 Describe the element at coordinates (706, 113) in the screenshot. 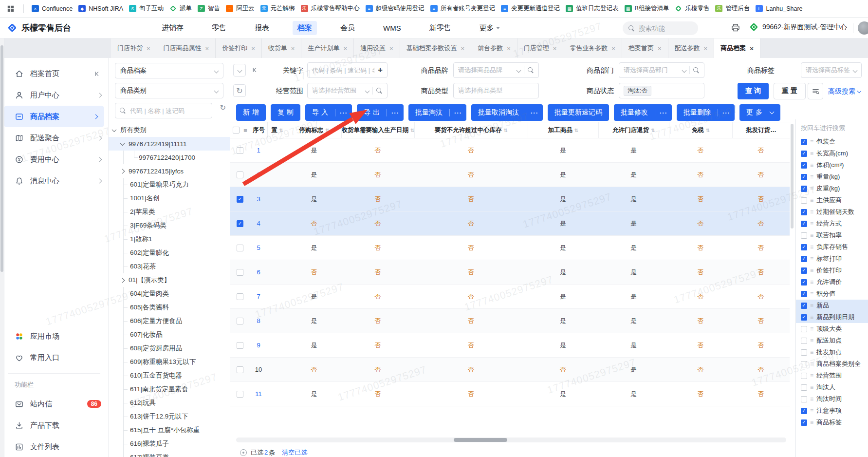

I see `批量删除-button: 批量删除···` at that location.